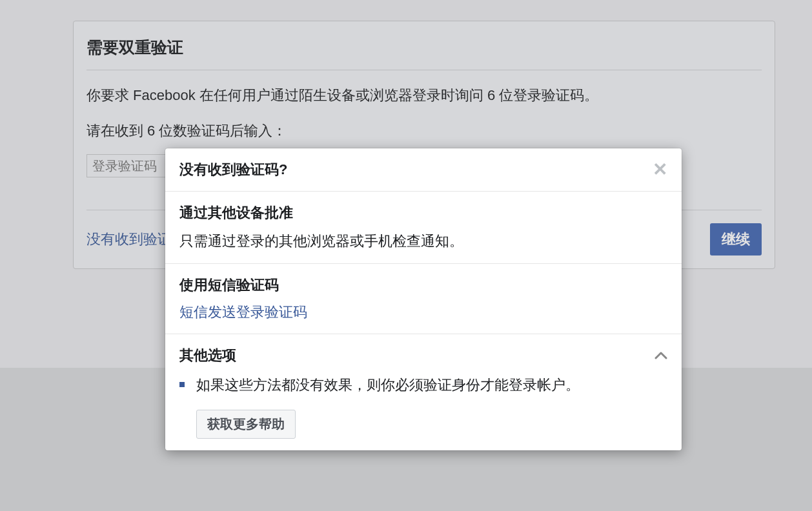 The width and height of the screenshot is (812, 511). What do you see at coordinates (423, 356) in the screenshot?
I see `other-options-header: 其他选项` at bounding box center [423, 356].